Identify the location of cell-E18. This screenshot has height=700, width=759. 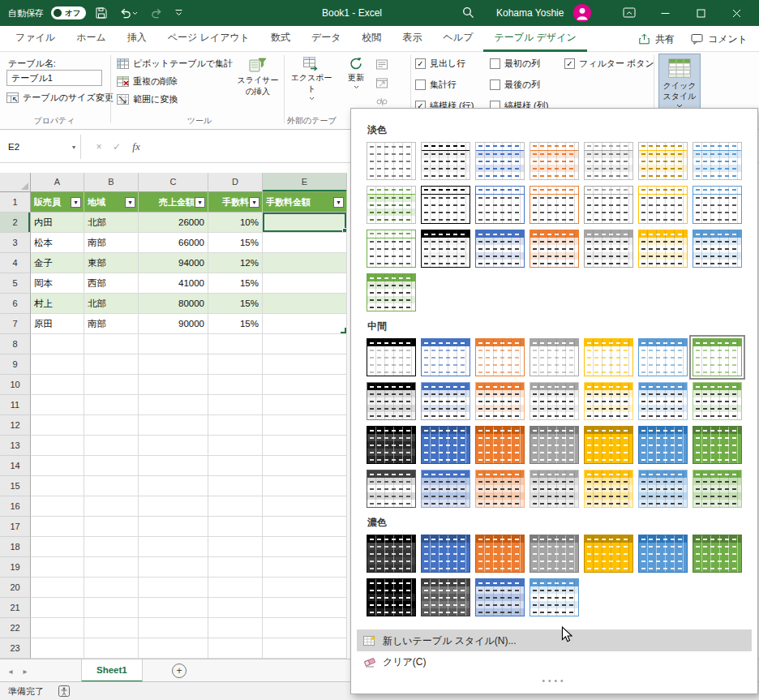
(305, 547).